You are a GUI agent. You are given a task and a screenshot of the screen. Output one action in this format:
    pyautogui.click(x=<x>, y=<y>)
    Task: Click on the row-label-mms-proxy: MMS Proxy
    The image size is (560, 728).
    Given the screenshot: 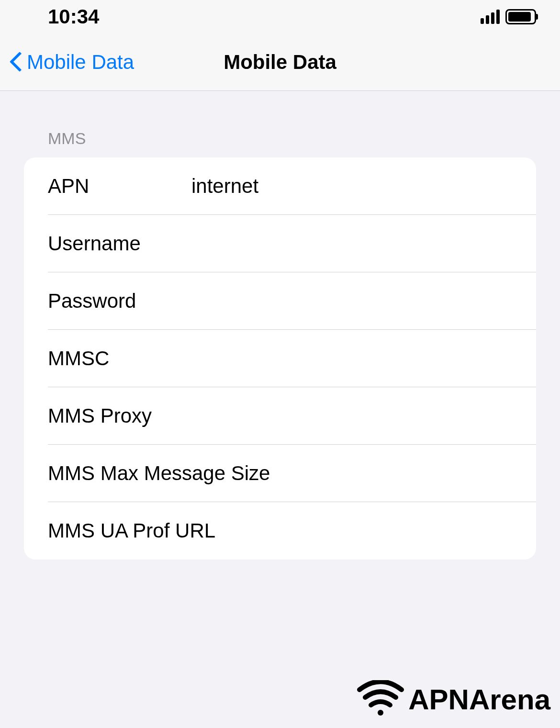 What is the action you would take?
    pyautogui.click(x=120, y=416)
    